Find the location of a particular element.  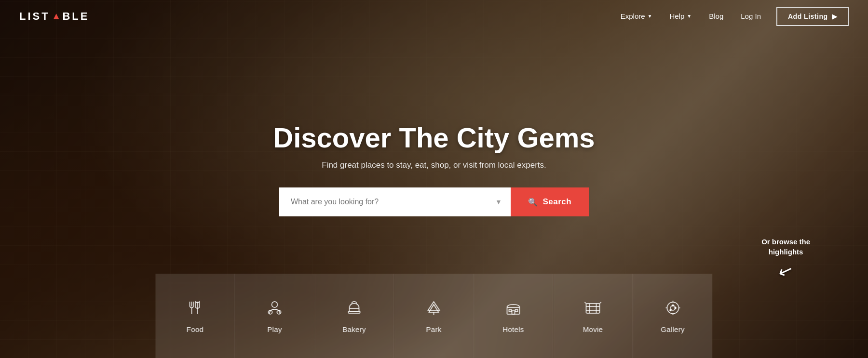

gallery-label: Gallery is located at coordinates (673, 330).